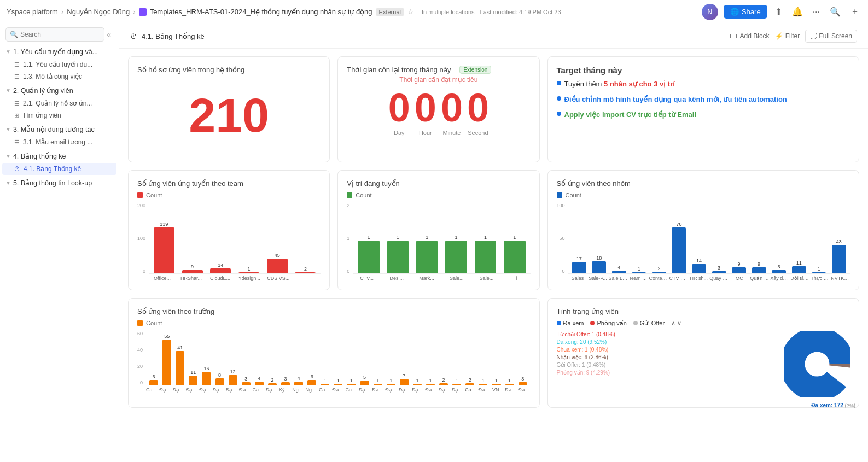 Image resolution: width=868 pixels, height=462 pixels. I want to click on sidebar-item-section5: ▼ 5. Bảng thông tin Look-up, so click(59, 183).